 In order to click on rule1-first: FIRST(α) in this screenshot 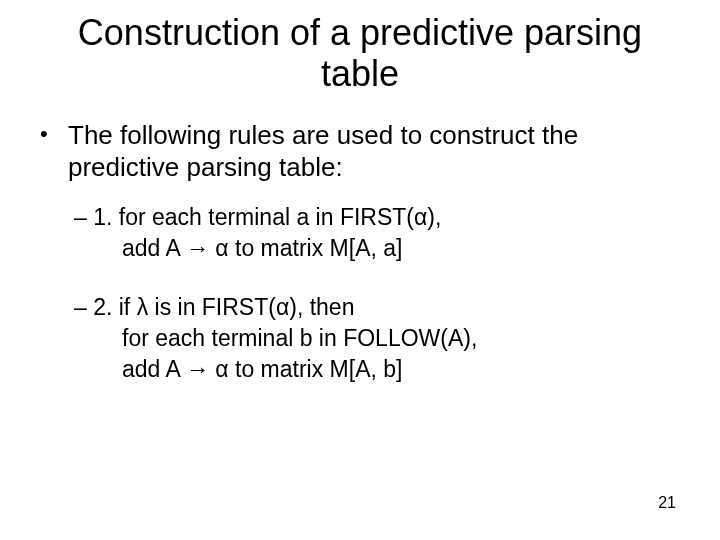, I will do `click(388, 217)`.